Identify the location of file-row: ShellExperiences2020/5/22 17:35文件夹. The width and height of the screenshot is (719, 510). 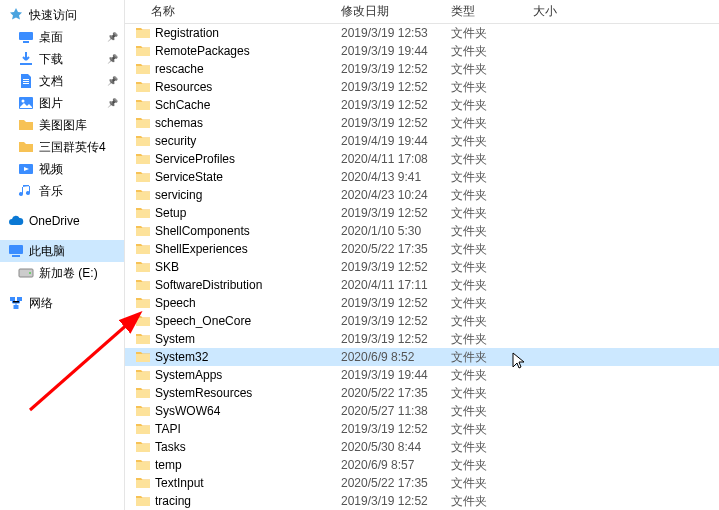
(422, 249).